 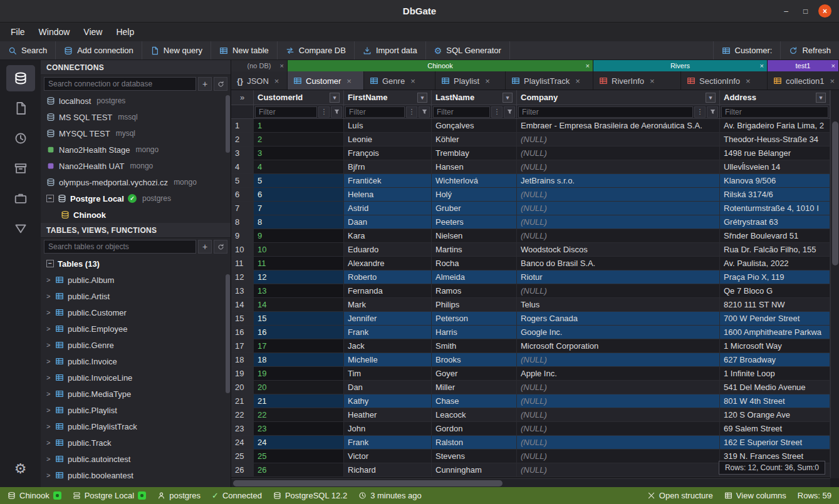 What do you see at coordinates (474, 180) in the screenshot?
I see `cell-lastname: Wichterlová` at bounding box center [474, 180].